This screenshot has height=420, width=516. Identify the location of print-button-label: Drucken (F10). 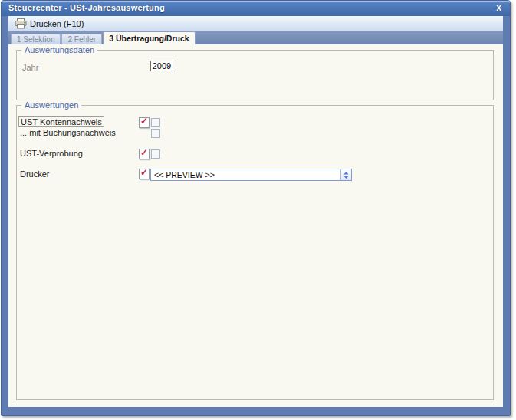
(57, 24).